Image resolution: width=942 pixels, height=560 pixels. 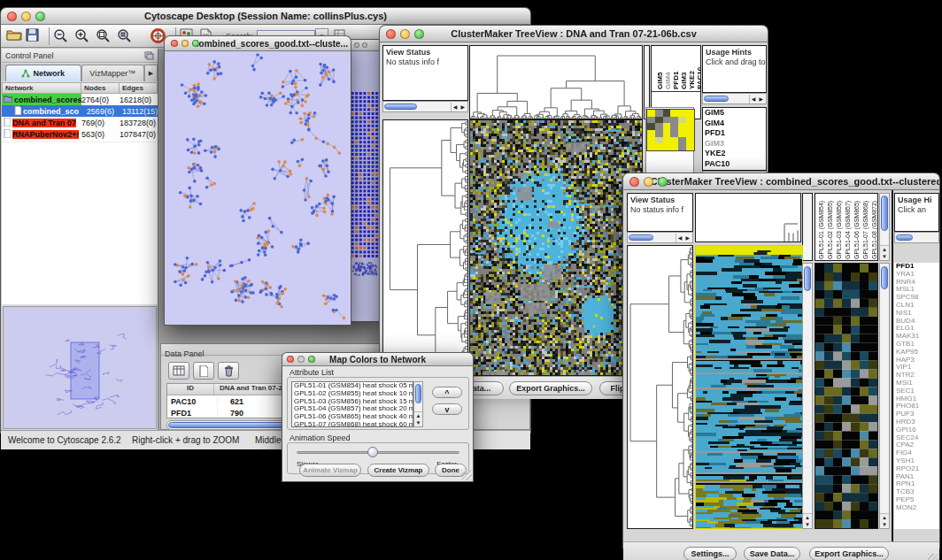 What do you see at coordinates (228, 371) in the screenshot?
I see `trash-icon-button` at bounding box center [228, 371].